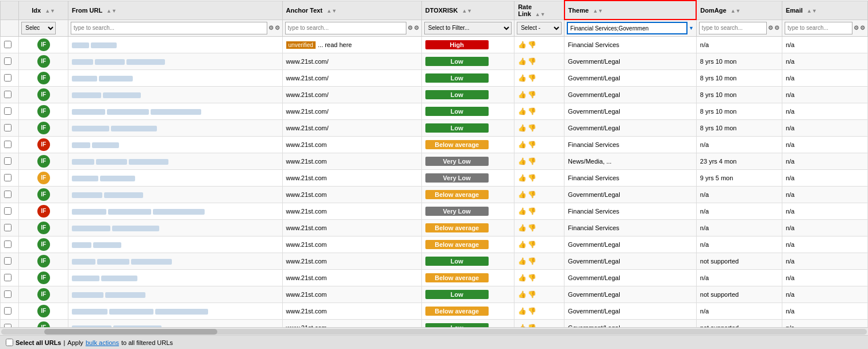  I want to click on email-search, so click(819, 28).